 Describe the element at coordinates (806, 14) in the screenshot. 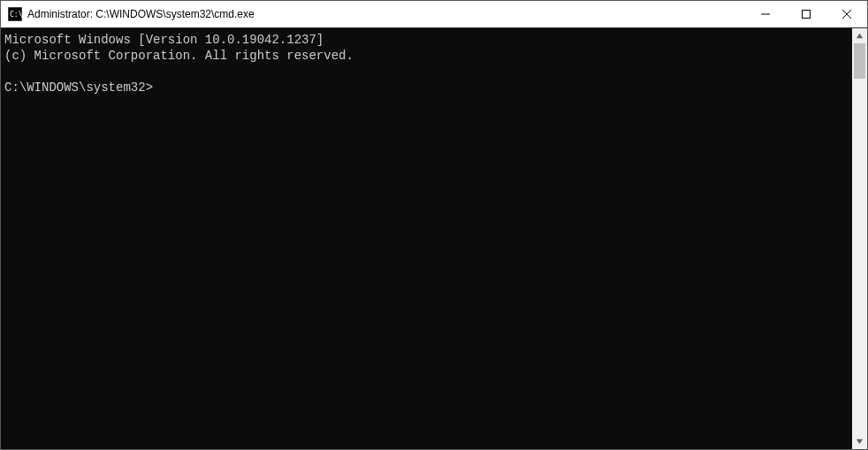

I see `window-controls` at that location.